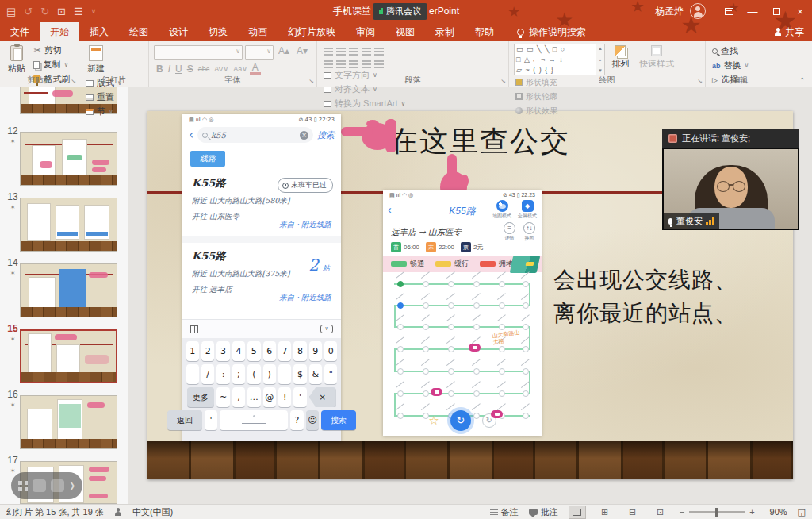  Describe the element at coordinates (62, 11) in the screenshot. I see `start-slideshow-icon: ⊡` at that location.